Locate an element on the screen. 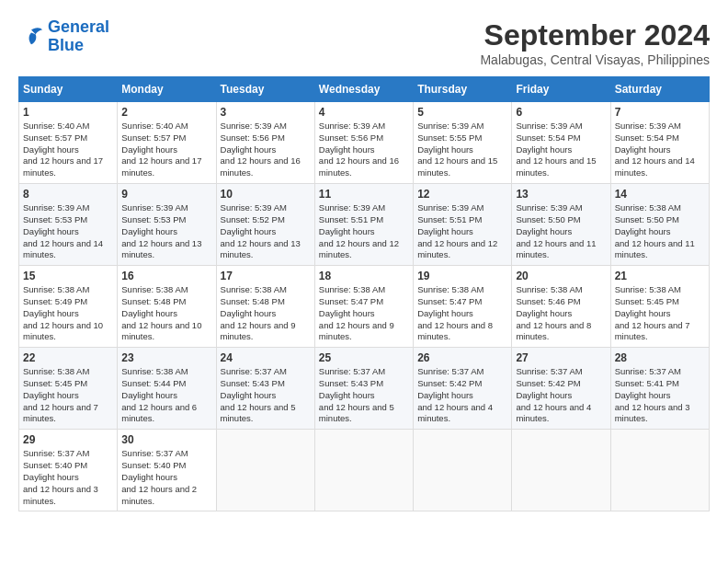  weekday-header: Wednesday is located at coordinates (364, 90).